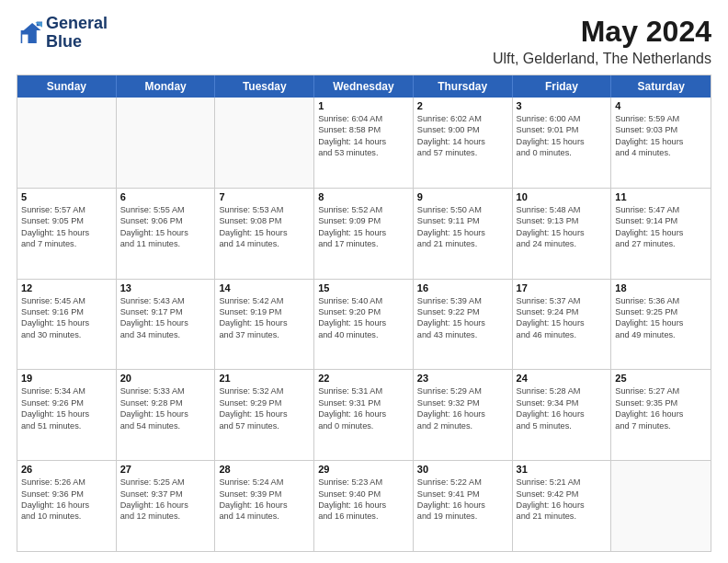 This screenshot has height=563, width=728. I want to click on cell-info-line: Sunrise: 5:52 AM, so click(364, 210).